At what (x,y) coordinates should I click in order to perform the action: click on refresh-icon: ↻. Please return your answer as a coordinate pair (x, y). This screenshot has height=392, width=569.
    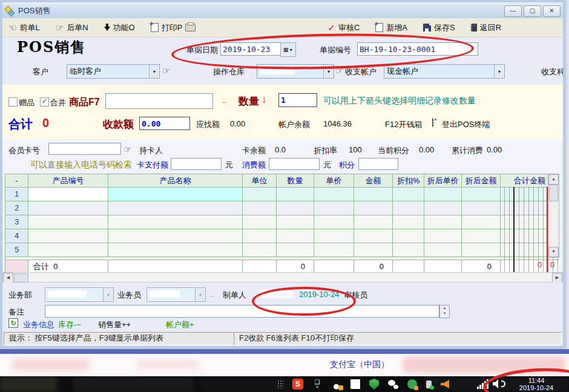
    Looking at the image, I should click on (13, 323).